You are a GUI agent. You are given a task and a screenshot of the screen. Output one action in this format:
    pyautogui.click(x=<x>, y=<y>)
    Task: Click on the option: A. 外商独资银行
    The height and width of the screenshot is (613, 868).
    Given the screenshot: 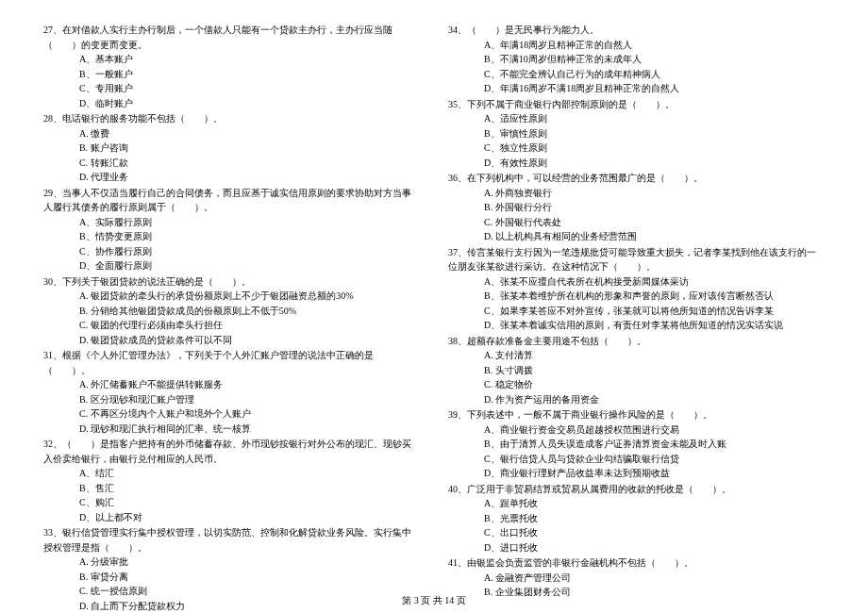 What is the action you would take?
    pyautogui.click(x=655, y=193)
    